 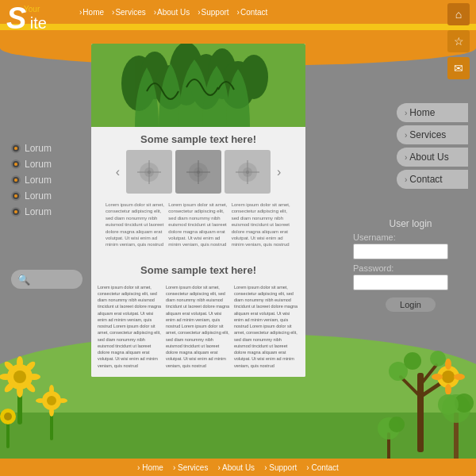 I want to click on text-block-row-1: Lorem ipsum dolor sit amet, consectetur …, so click(x=198, y=225).